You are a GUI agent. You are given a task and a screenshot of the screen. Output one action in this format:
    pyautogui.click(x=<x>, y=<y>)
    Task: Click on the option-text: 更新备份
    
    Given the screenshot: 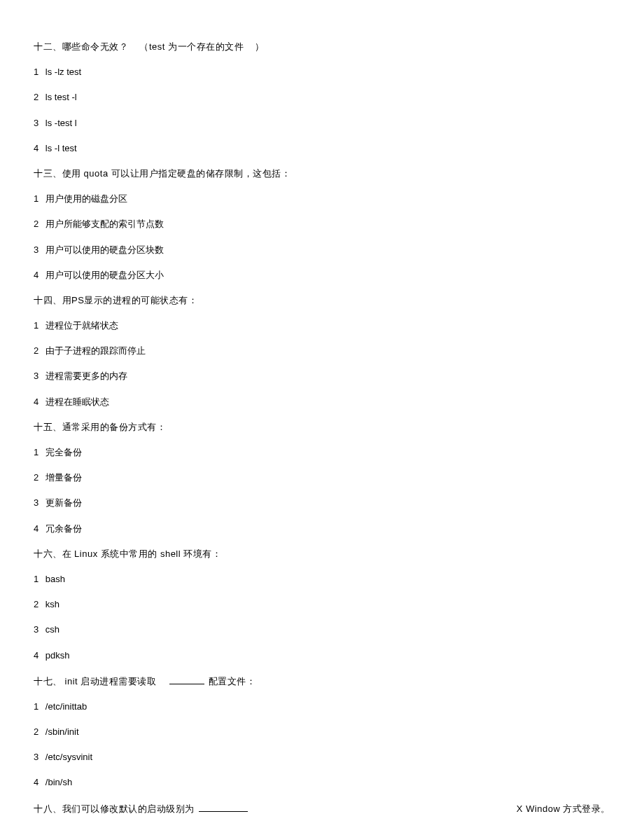 What is the action you would take?
    pyautogui.click(x=64, y=503)
    